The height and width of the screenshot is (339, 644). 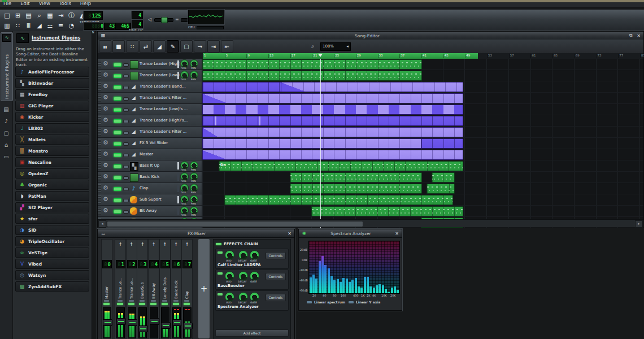 I want to click on zoom-spinner-icon: ◂, so click(x=347, y=46).